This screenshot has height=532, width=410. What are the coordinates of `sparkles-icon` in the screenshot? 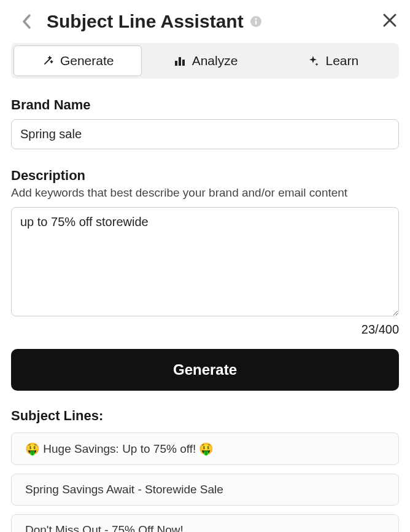 It's located at (313, 61).